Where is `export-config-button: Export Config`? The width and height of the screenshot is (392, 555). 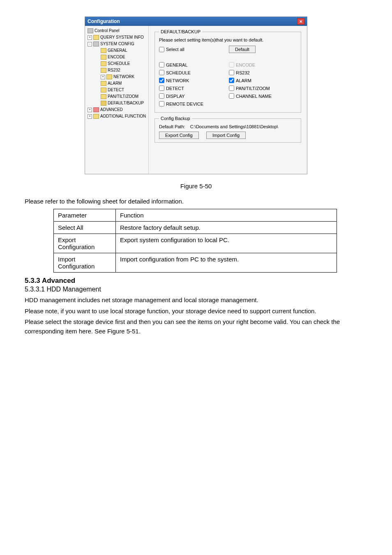 export-config-button: Export Config is located at coordinates (179, 135).